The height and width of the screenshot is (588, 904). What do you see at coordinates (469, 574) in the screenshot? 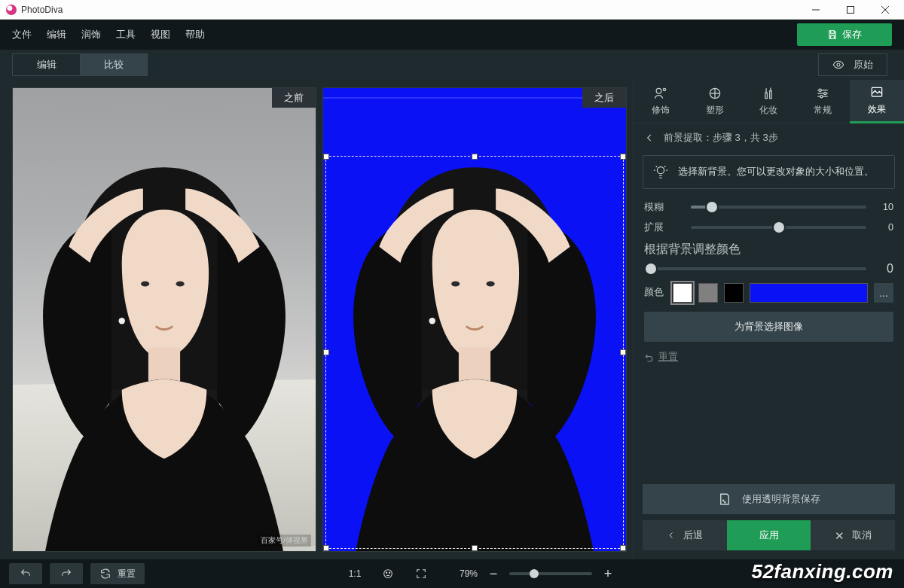
I see `zoom-value: 79%` at bounding box center [469, 574].